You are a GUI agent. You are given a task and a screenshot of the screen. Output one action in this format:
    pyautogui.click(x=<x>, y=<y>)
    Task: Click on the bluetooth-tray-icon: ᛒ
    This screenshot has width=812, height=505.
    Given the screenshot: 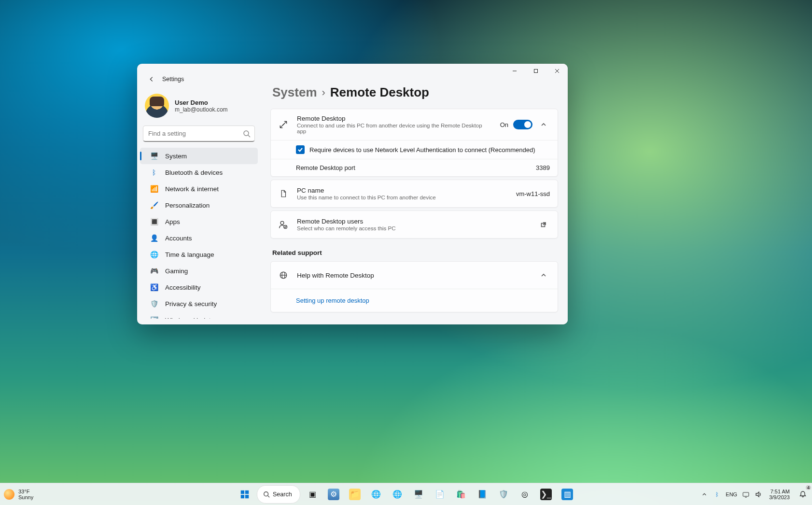 What is the action you would take?
    pyautogui.click(x=717, y=494)
    